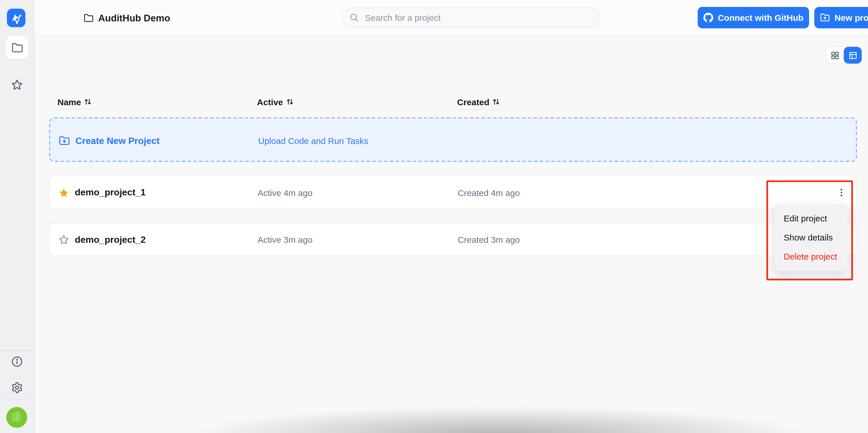 The image size is (868, 433). What do you see at coordinates (17, 417) in the screenshot?
I see `user-avatar` at bounding box center [17, 417].